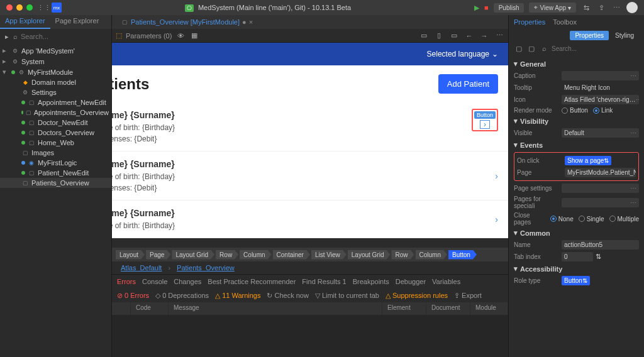  Describe the element at coordinates (600, 202) in the screenshot. I see `prop-pagesfor-value: ⋯` at that location.